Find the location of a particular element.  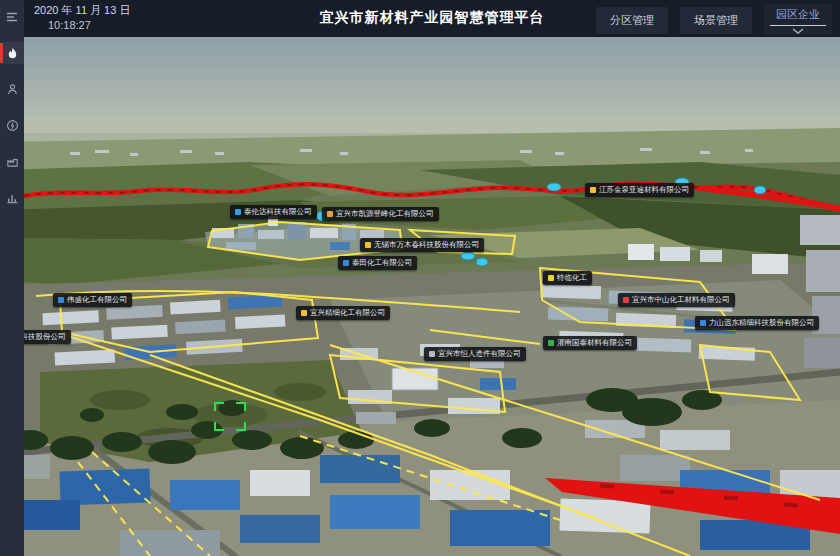

chevron-down-icon is located at coordinates (798, 31).